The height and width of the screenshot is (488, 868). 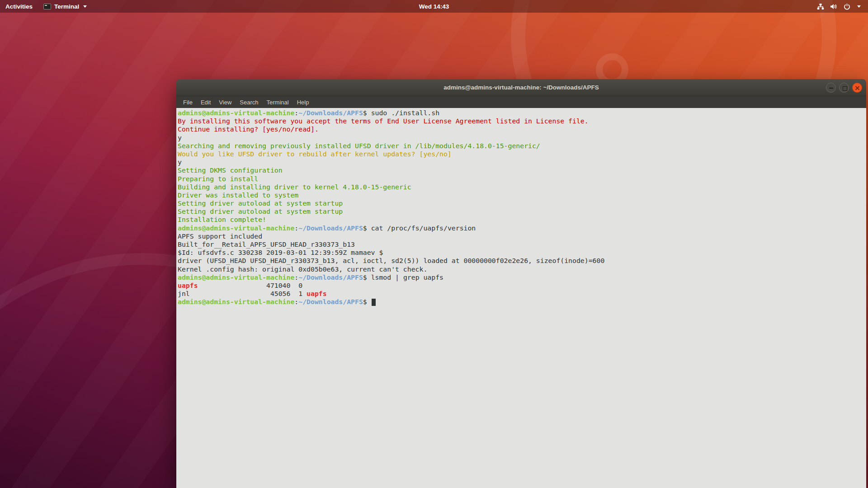 What do you see at coordinates (522, 179) in the screenshot?
I see `terminal-line: Preparing to install` at bounding box center [522, 179].